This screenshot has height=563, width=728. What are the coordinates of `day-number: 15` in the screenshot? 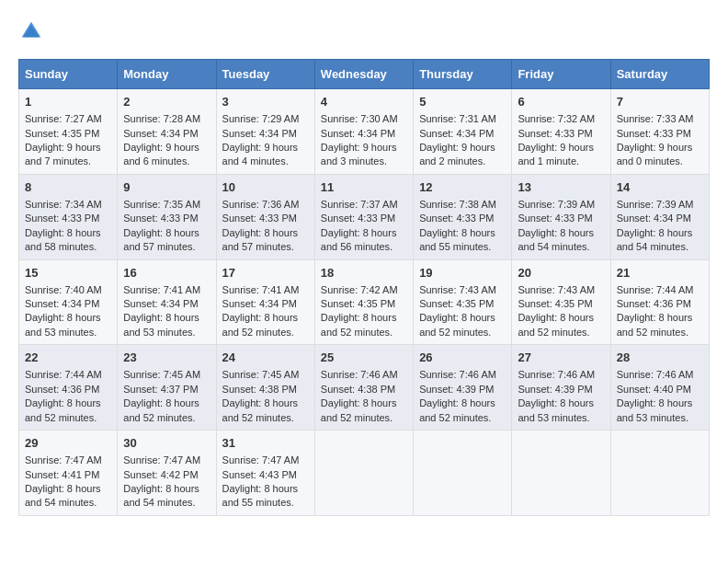 It's located at (68, 273).